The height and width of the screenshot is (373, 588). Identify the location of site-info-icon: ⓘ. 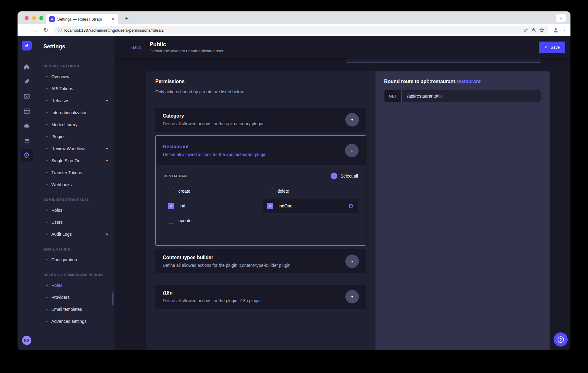
(60, 30).